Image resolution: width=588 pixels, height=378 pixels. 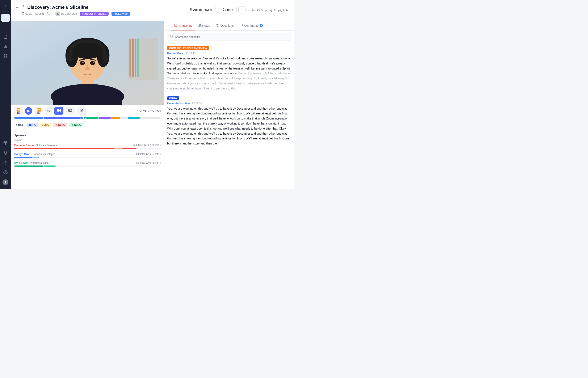 I want to click on speaker-role-3: , Product Designer, so click(x=39, y=163).